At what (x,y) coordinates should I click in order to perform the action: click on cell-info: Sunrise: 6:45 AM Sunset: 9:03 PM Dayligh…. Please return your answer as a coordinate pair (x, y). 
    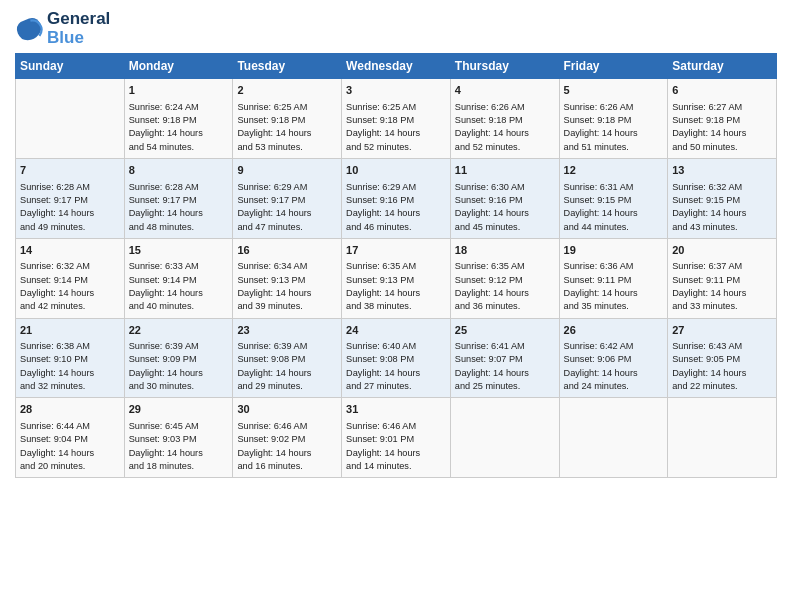
    Looking at the image, I should click on (179, 446).